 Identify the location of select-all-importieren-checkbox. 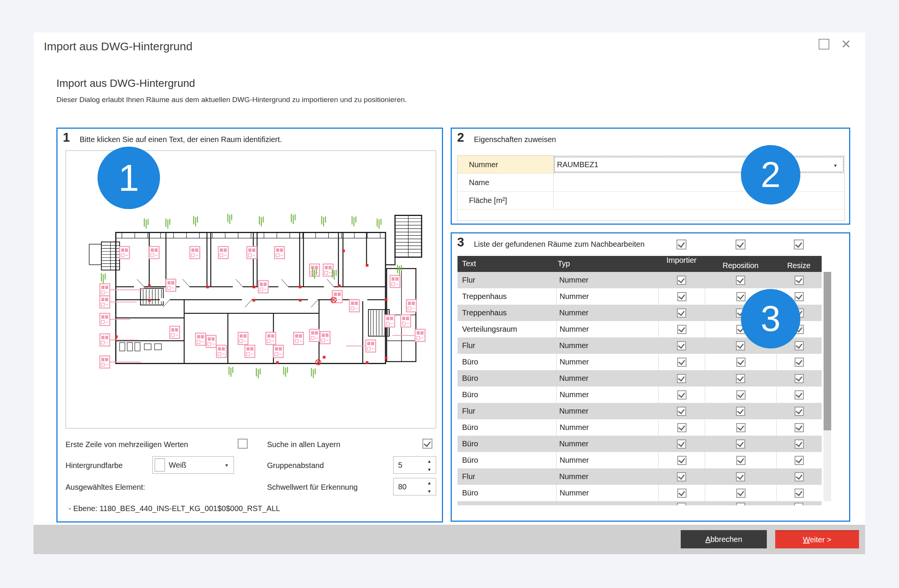
(681, 244).